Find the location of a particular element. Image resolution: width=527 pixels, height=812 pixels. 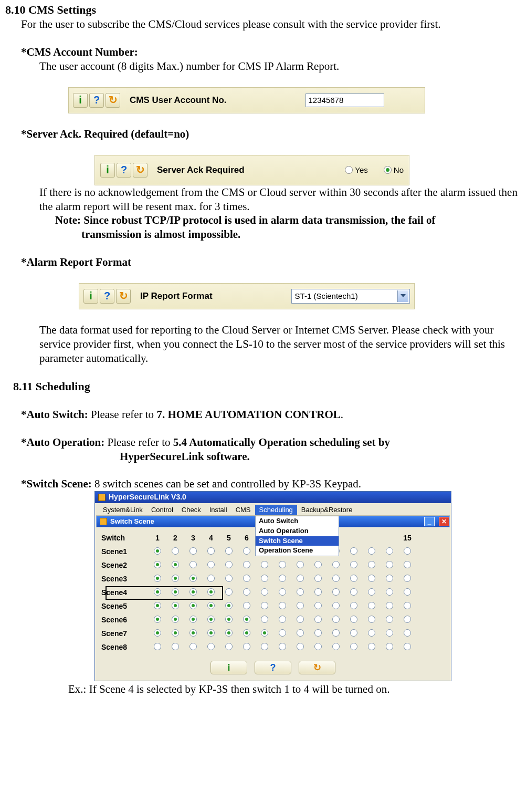

menu-scheduling: Scheduling is located at coordinates (276, 511).